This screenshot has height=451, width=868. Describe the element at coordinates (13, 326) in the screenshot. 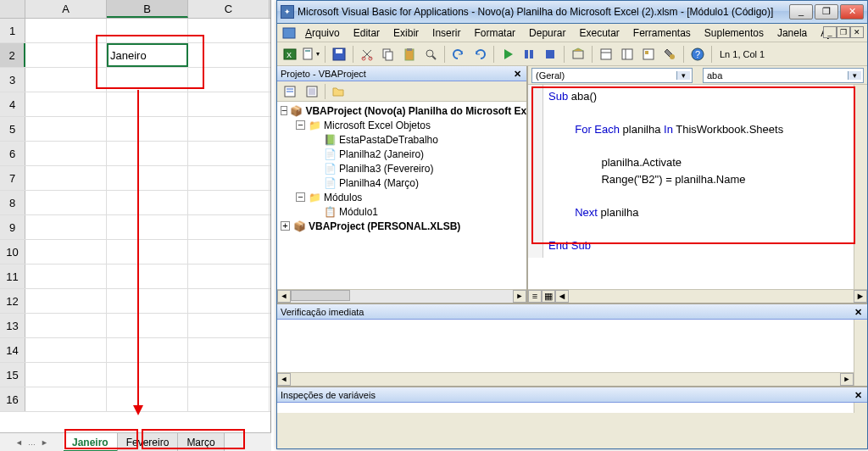

I see `row-header: 13` at that location.